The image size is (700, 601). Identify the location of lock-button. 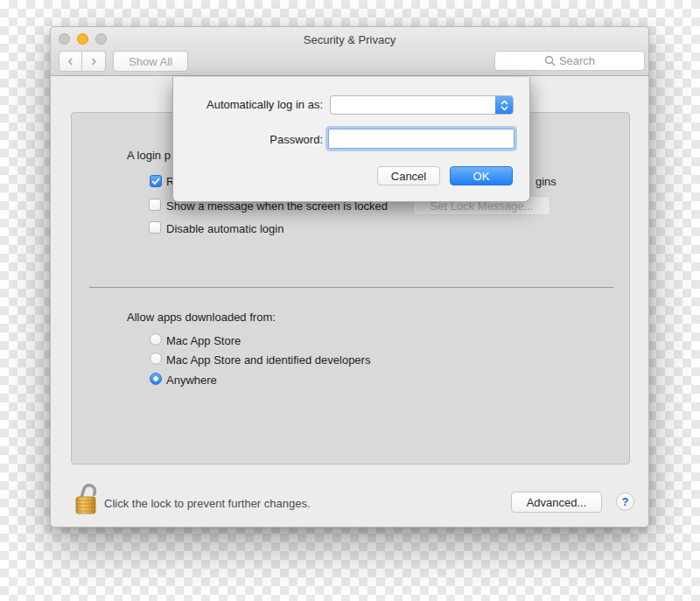
(88, 498).